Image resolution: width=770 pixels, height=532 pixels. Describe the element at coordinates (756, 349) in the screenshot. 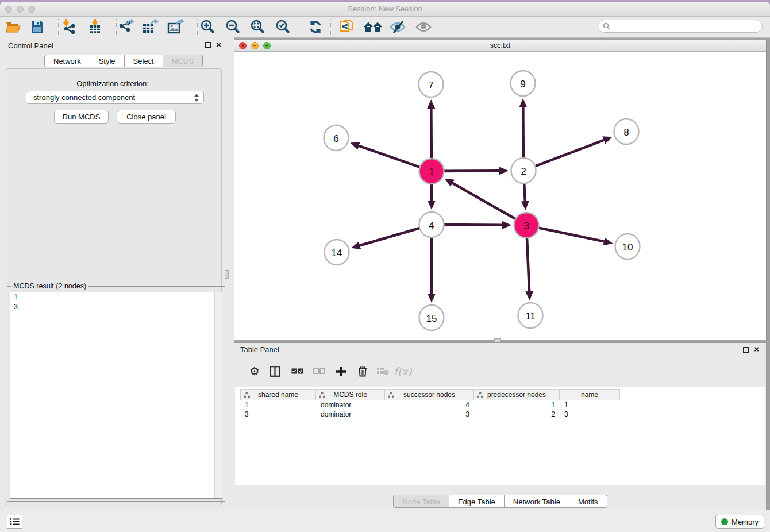

I see `close-table-panel-icon: ×` at that location.